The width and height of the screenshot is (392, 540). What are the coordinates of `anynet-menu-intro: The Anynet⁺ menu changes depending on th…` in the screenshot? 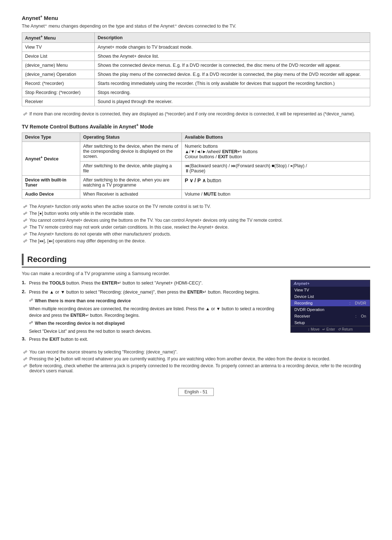 It's located at (196, 26).